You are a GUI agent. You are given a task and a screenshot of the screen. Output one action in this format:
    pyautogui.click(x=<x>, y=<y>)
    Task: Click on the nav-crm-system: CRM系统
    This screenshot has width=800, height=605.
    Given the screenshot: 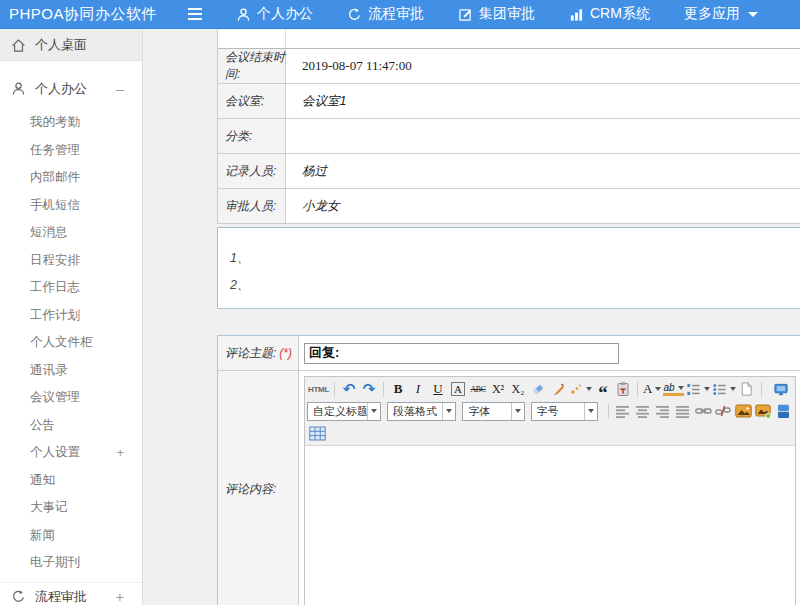 What is the action you would take?
    pyautogui.click(x=610, y=14)
    